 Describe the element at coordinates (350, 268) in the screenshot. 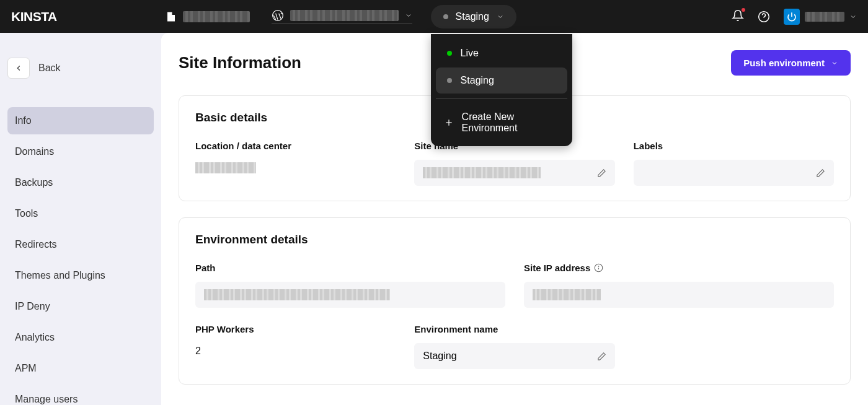

I see `path-label: Path` at that location.